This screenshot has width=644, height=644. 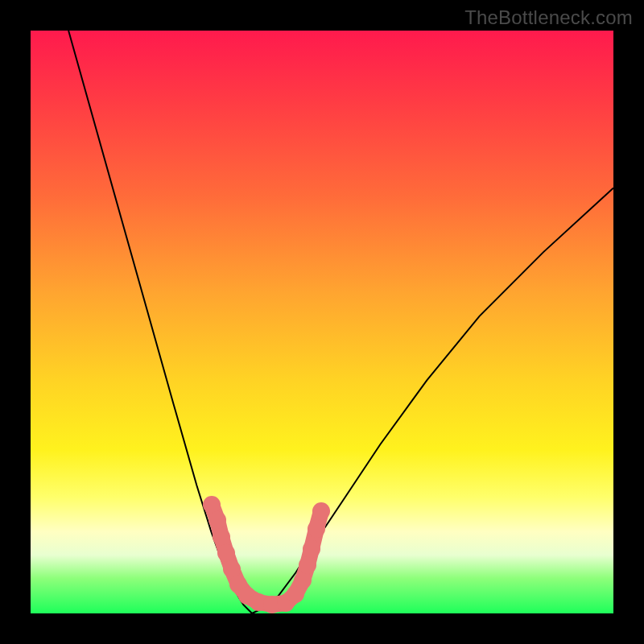 I want to click on watermark-text: TheBottleneck.com, so click(x=549, y=18).